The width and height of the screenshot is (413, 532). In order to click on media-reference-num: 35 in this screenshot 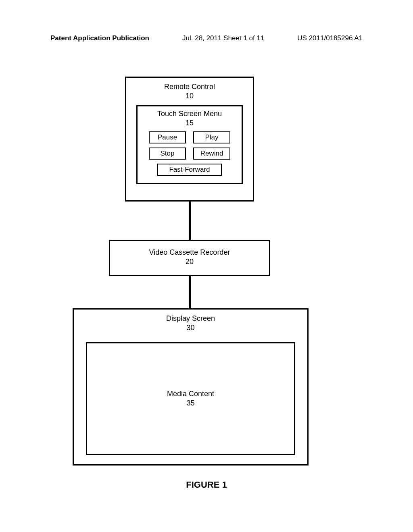, I will do `click(190, 403)`.